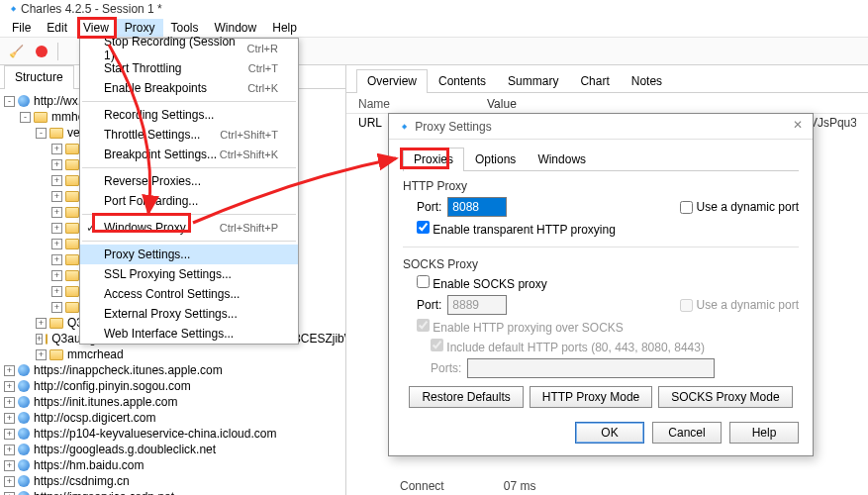 The height and width of the screenshot is (495, 868). Describe the element at coordinates (40, 77) in the screenshot. I see `tab-structure: Structure` at that location.